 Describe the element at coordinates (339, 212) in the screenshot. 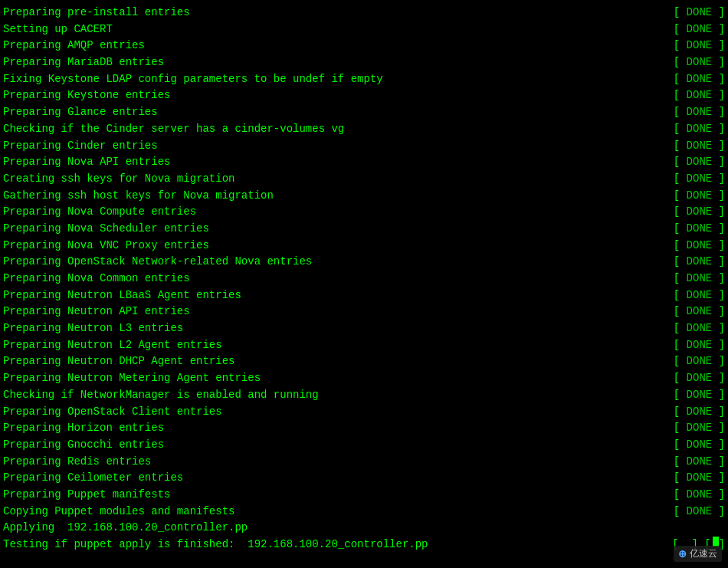

I see `line-text: Preparing Nova Compute entries` at that location.